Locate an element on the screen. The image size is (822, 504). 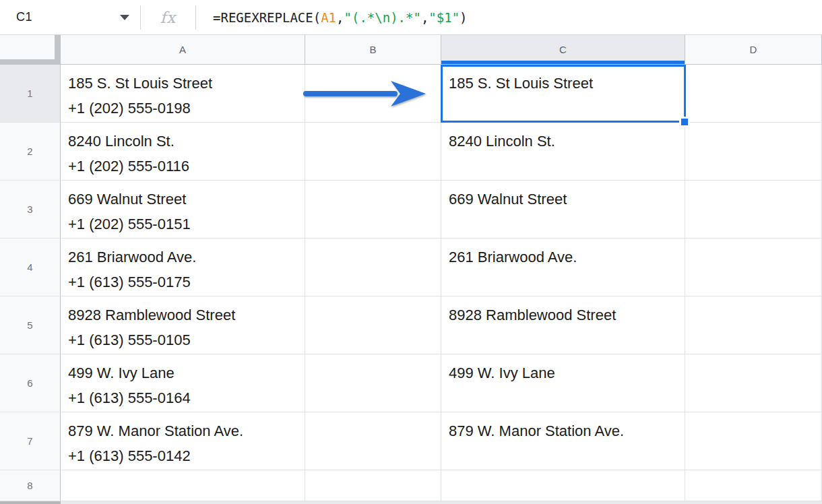
formula-text: ) is located at coordinates (464, 18).